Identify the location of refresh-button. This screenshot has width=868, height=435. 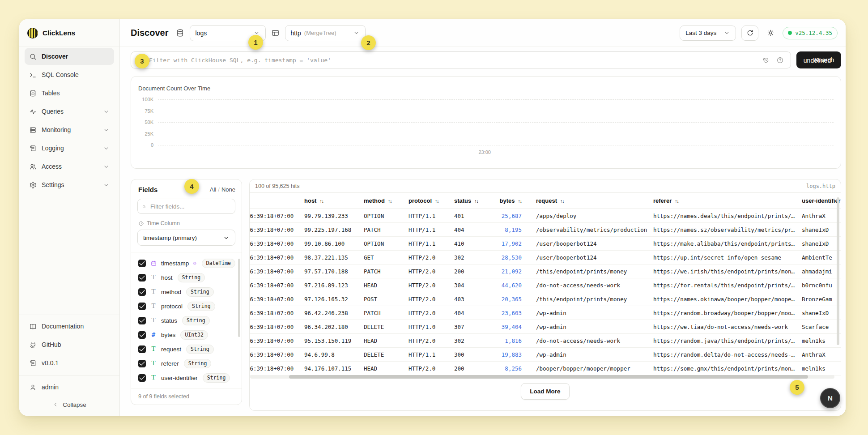
(750, 33).